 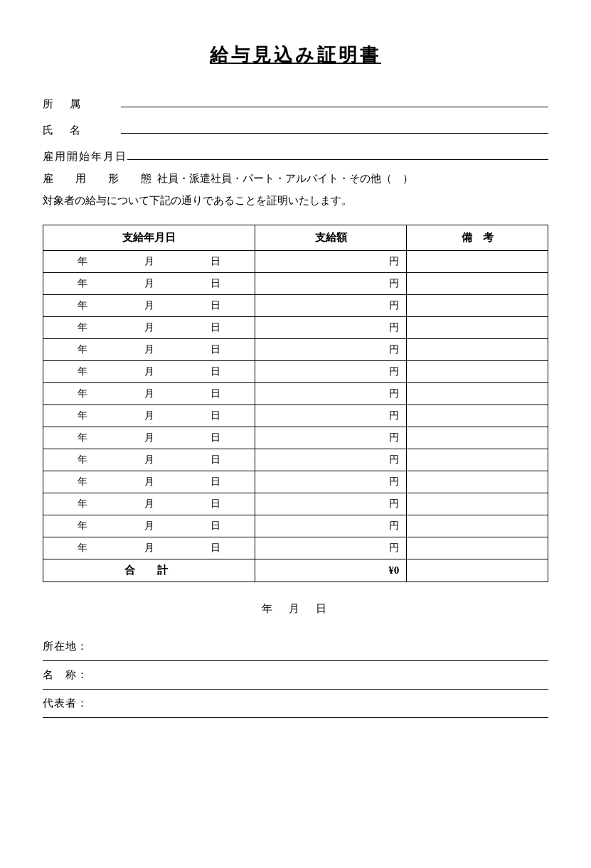 I want to click on employment-start-label: 雇用開始年月日, so click(x=85, y=156).